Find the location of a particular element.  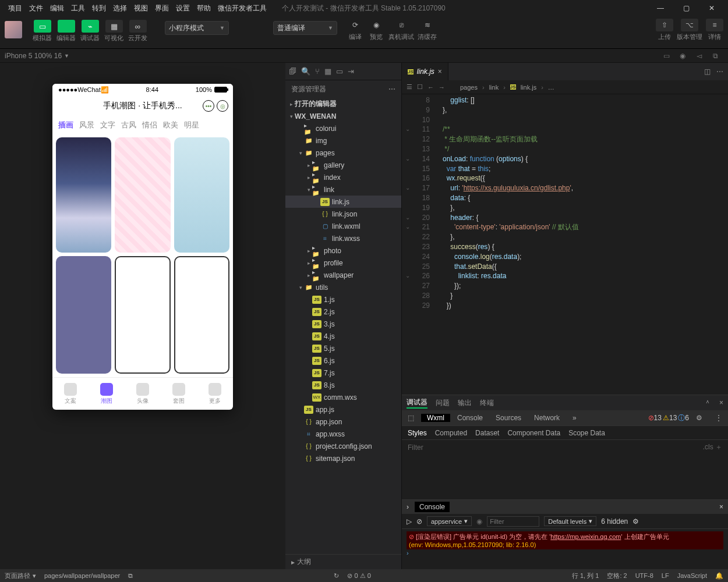

error-link: https://mp.weixin.qq.com is located at coordinates (586, 537).